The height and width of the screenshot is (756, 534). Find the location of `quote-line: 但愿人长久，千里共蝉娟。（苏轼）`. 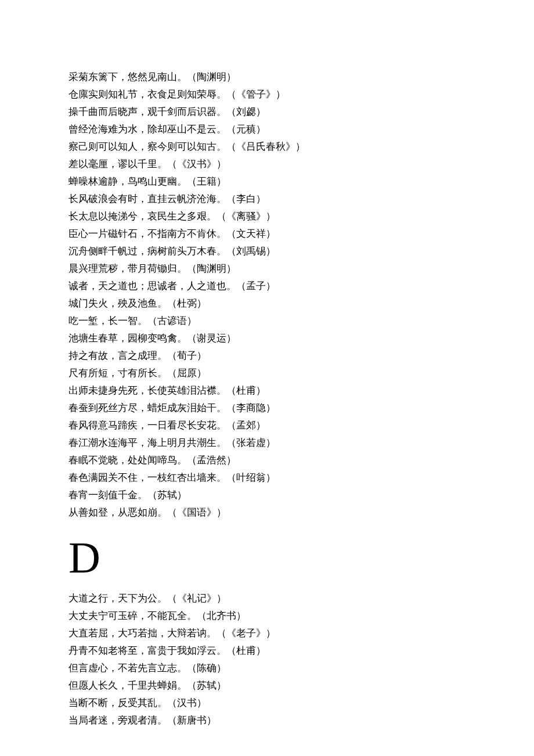

quote-line: 但愿人长久，千里共蝉娟。（苏轼） is located at coordinates (267, 686).